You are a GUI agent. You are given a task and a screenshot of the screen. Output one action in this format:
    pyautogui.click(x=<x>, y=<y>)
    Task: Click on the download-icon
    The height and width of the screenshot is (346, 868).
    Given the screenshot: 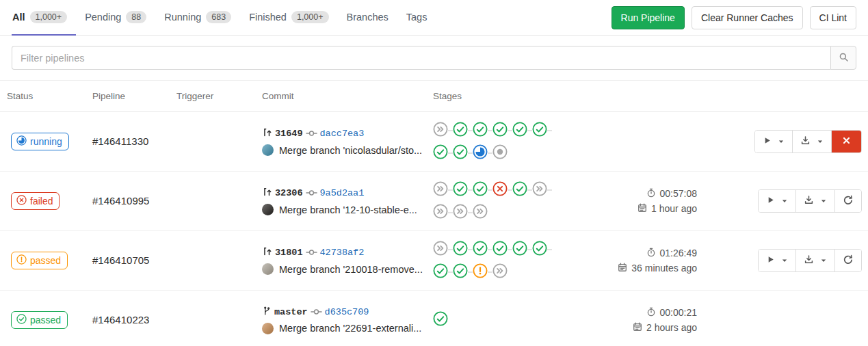 What is the action you would take?
    pyautogui.click(x=806, y=142)
    